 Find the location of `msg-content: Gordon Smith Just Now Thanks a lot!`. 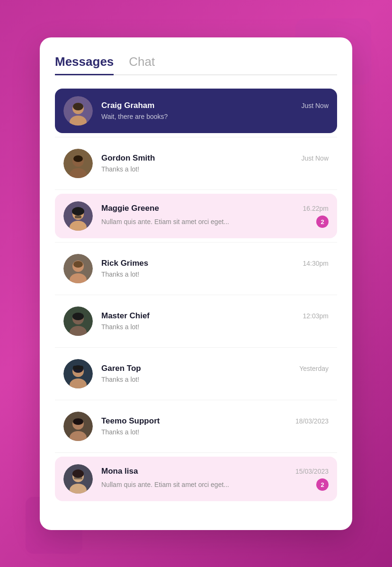

msg-content: Gordon Smith Just Now Thanks a lot! is located at coordinates (215, 163).